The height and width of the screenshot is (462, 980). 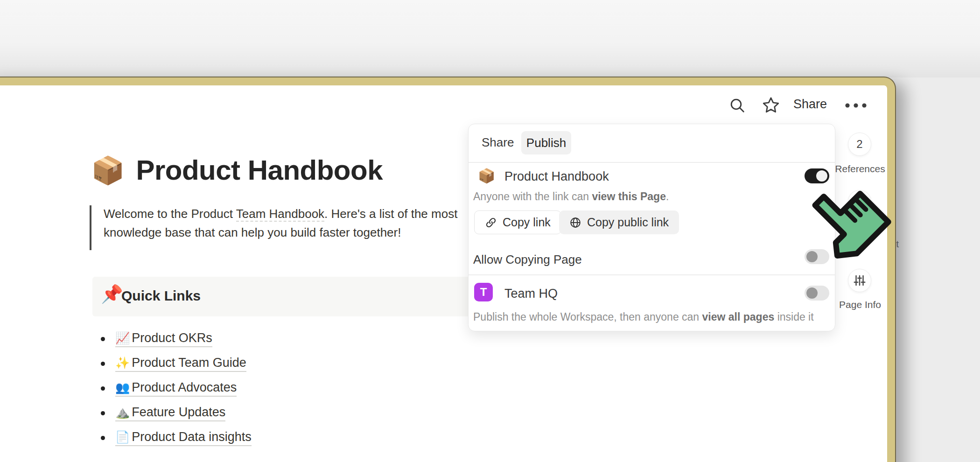 I want to click on allow-copying-label: Allow Copying Page, so click(x=527, y=259).